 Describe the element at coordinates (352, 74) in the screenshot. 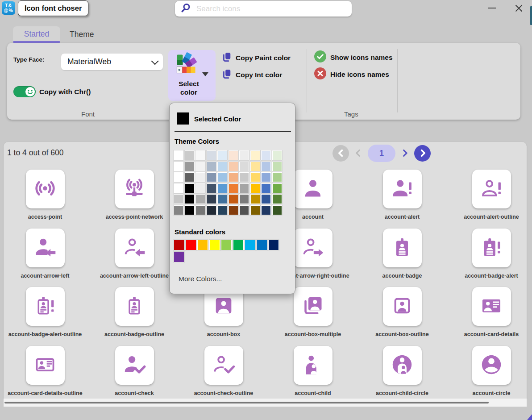

I see `hide-icons-names-button: Hide icons names` at that location.